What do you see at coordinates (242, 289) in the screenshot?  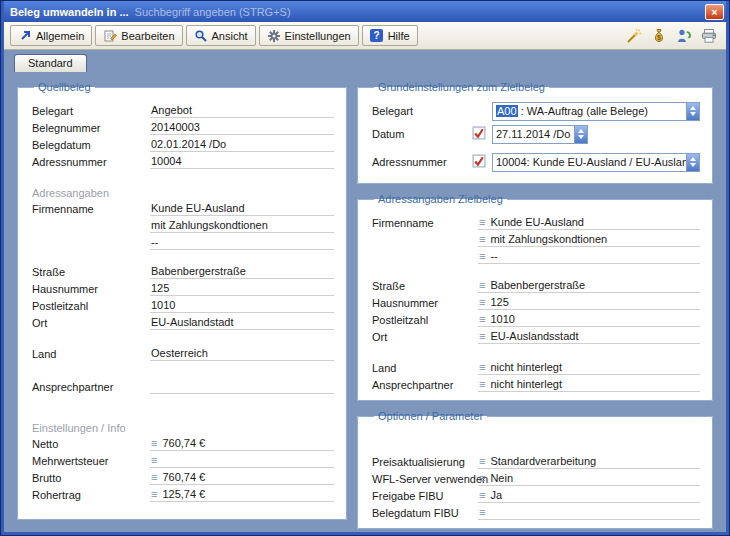 I see `field-value: 125` at bounding box center [242, 289].